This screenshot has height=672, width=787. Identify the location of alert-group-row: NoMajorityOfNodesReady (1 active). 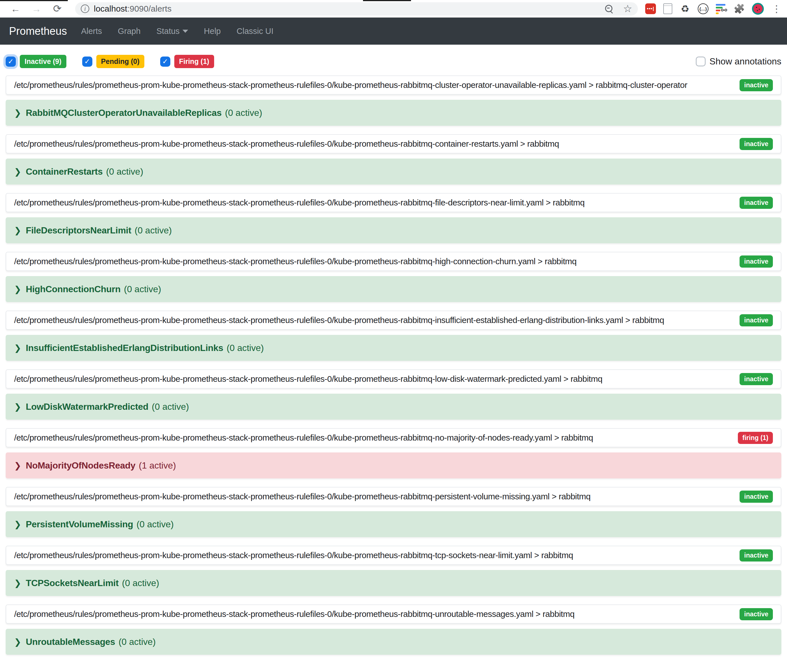
(394, 465).